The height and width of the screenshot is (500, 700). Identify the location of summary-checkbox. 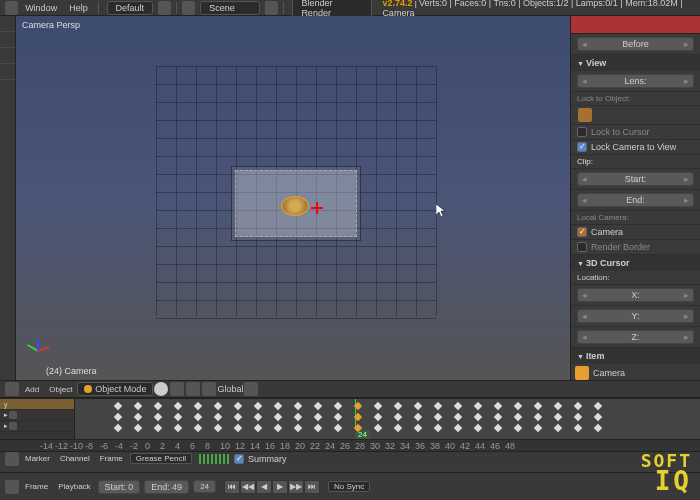
(239, 459).